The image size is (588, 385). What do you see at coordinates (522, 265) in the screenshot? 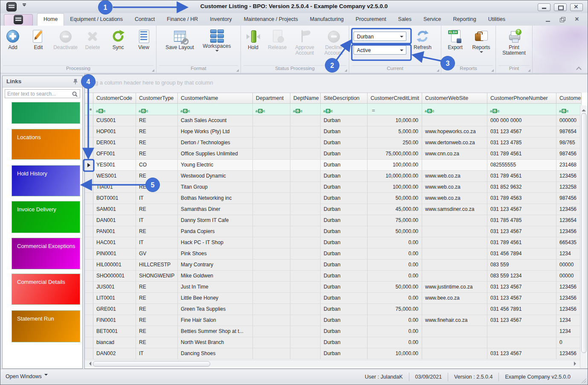
I see `cell-customerphonenumber: 083 559` at bounding box center [522, 265].